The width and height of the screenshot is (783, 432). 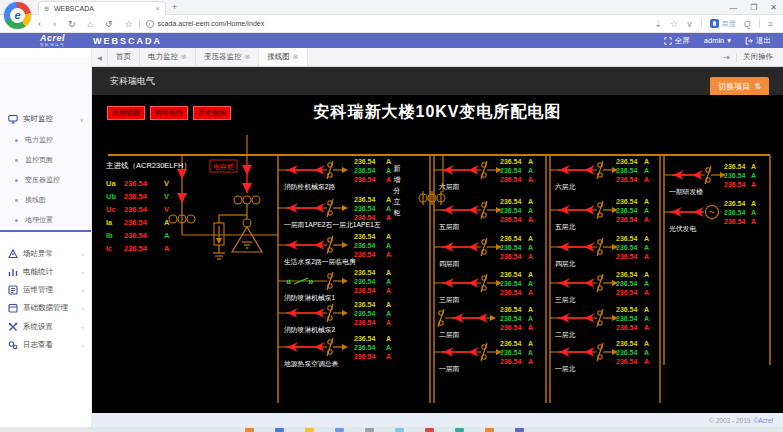 I want to click on svg-text: 地源热泵空调总表, so click(x=311, y=364).